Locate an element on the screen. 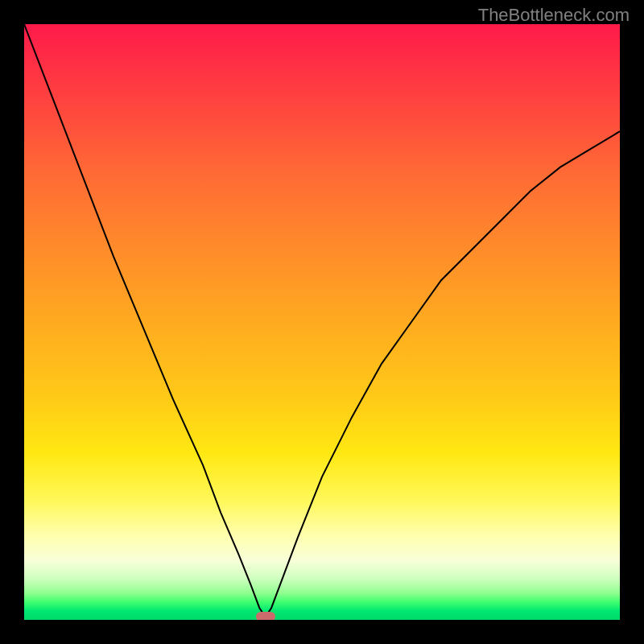  watermark-text: TheBottleneck.com is located at coordinates (554, 15).